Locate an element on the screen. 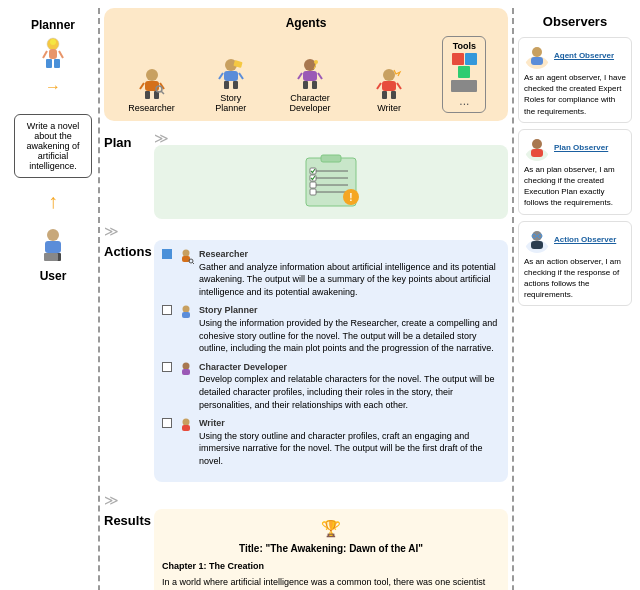  story-planner-icon is located at coordinates (231, 74).